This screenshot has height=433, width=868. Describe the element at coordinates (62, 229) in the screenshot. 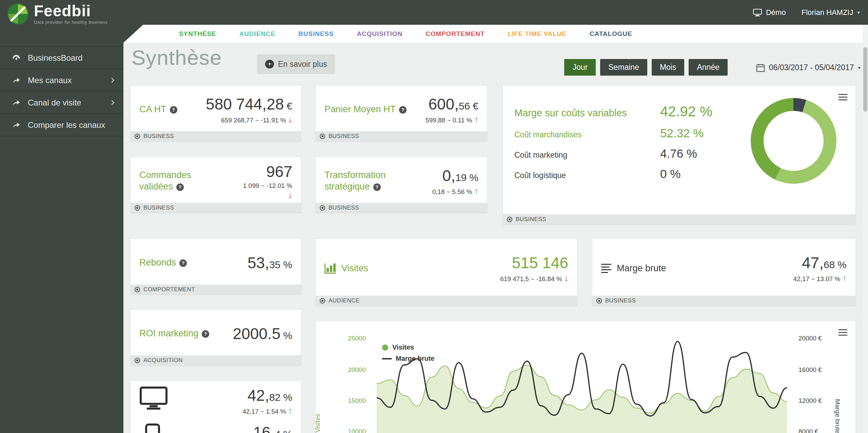

I see `sidebar: BusinessBoard Mes canaux › Canal de visi…` at that location.